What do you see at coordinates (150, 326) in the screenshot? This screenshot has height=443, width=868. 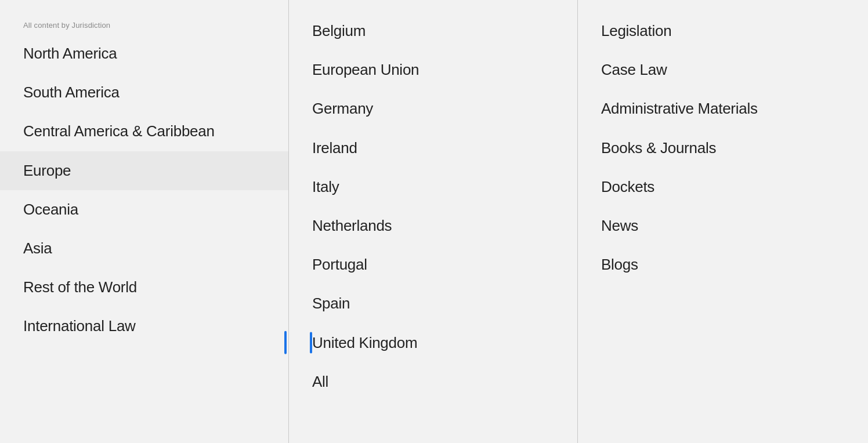 I see `sidebar-item-international-law: International Law` at bounding box center [150, 326].